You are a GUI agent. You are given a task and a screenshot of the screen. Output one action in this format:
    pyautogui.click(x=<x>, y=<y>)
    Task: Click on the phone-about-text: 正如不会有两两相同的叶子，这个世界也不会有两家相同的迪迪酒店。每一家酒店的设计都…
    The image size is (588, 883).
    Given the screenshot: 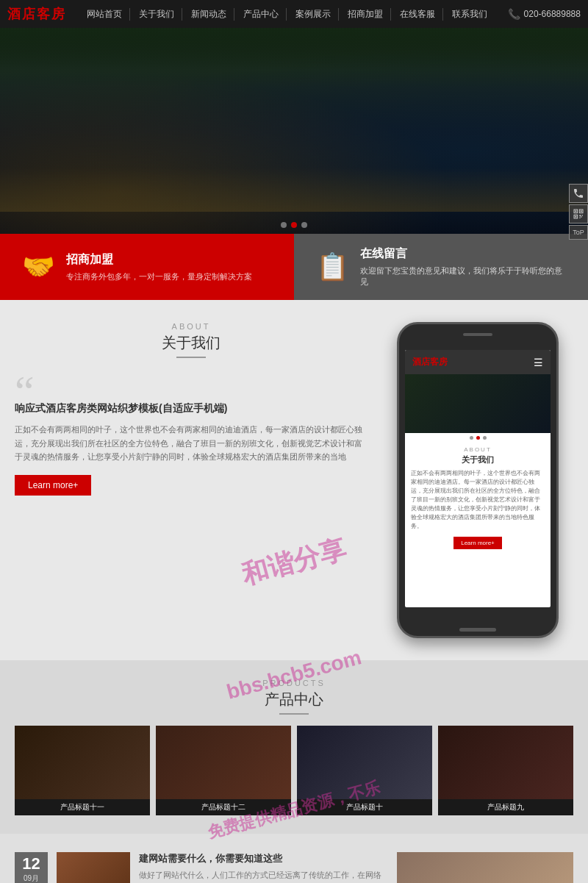 What is the action you would take?
    pyautogui.click(x=478, y=500)
    